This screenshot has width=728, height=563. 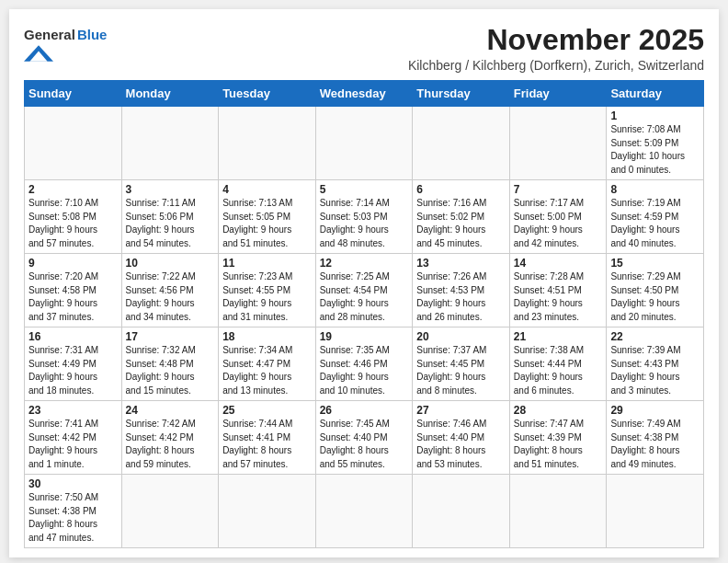 I want to click on calendar-cell: 18Sunrise: 7:34 AM Sunset: 4:47 PM Dayli…, so click(x=267, y=364).